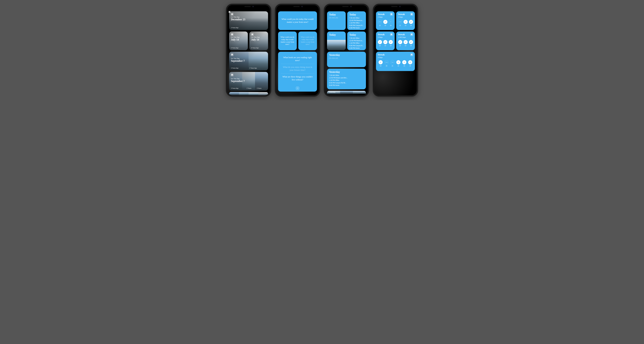 The image size is (644, 344). Describe the element at coordinates (336, 14) in the screenshot. I see `today-title: Today` at that location.